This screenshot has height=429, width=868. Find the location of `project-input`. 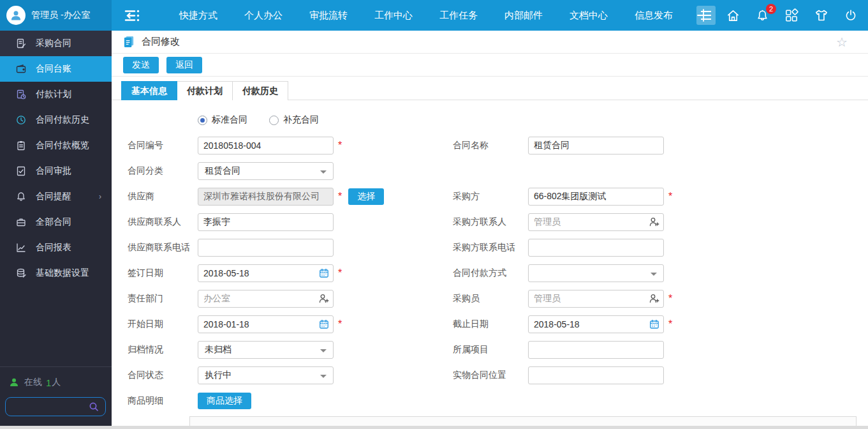

project-input is located at coordinates (596, 350).